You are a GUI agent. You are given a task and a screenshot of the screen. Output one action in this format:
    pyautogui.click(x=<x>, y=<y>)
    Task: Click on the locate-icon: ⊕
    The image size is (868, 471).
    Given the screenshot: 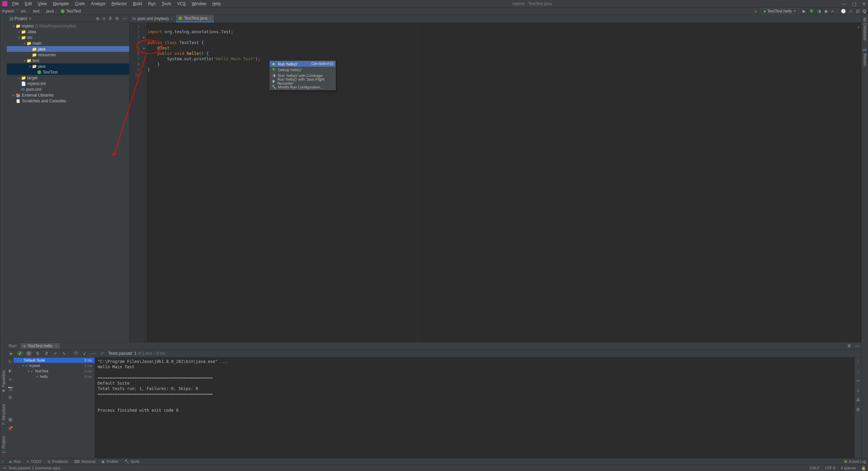 What is the action you would take?
    pyautogui.click(x=98, y=19)
    